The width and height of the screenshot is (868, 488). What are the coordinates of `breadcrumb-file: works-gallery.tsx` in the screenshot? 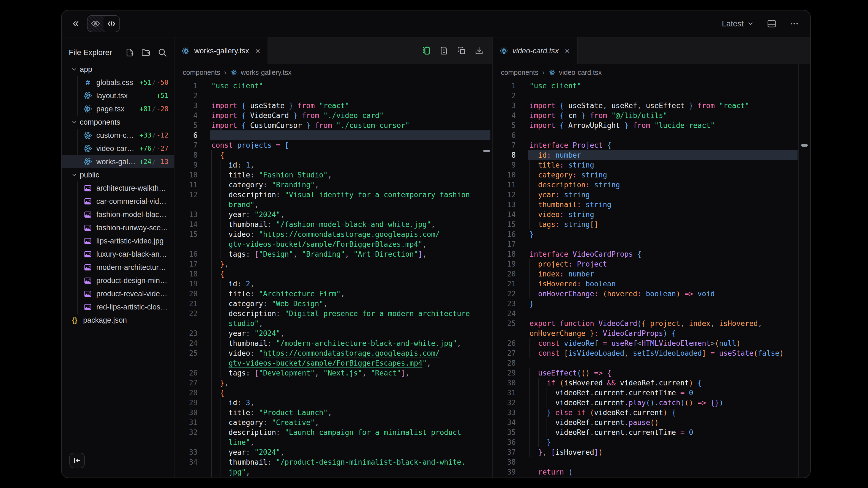 It's located at (266, 72).